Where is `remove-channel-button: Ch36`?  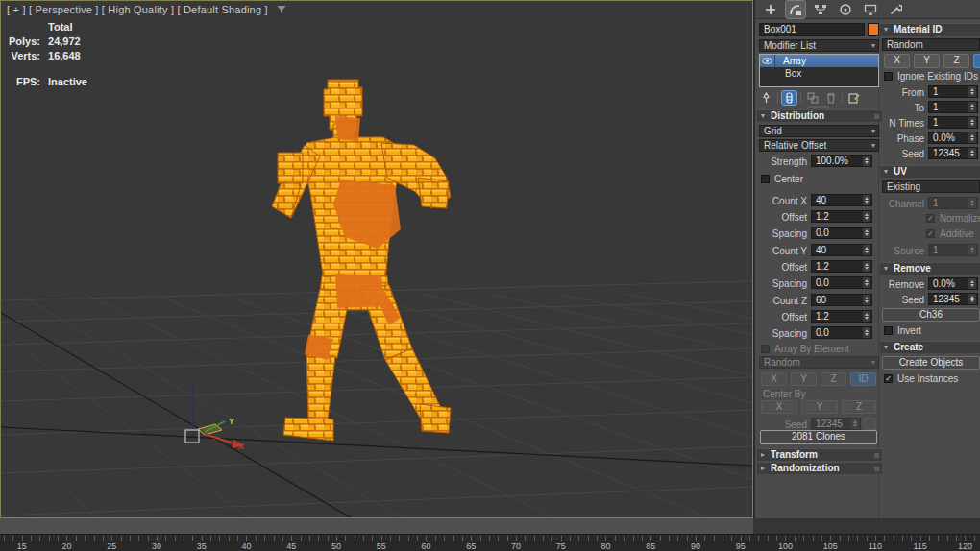
remove-channel-button: Ch36 is located at coordinates (931, 315).